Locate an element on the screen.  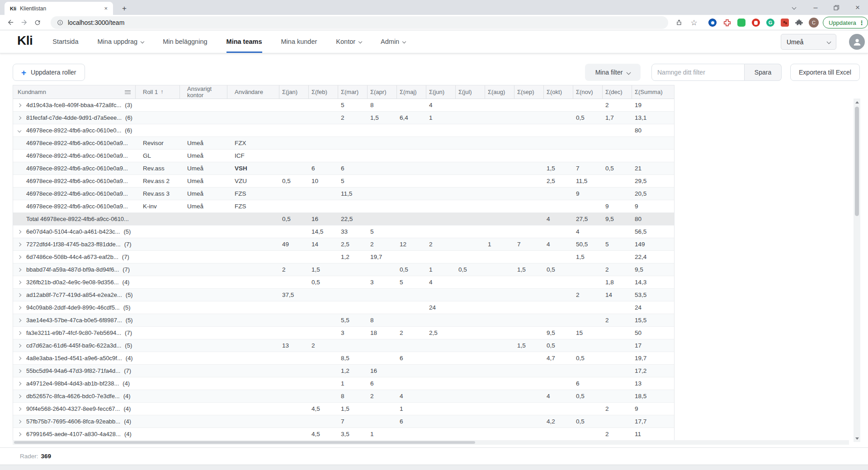
client-name: 4d19c43a-fce8-409f-bbaa-472a8fc...(3) is located at coordinates (80, 105).